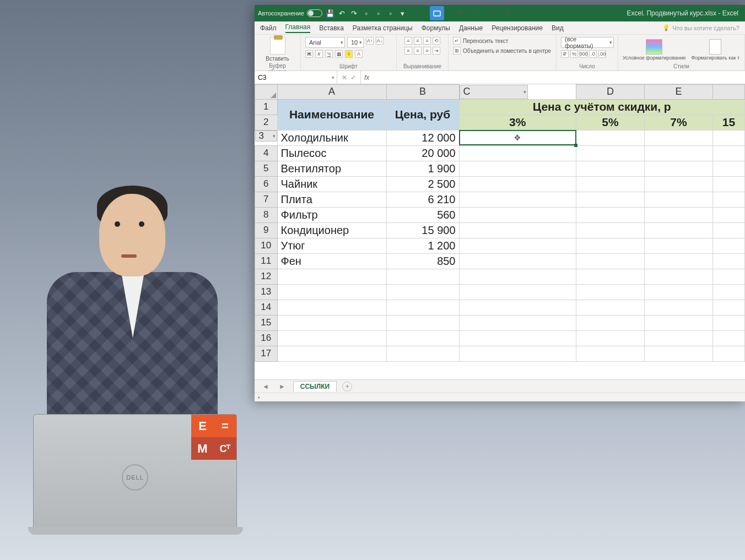 The image size is (745, 560). Describe the element at coordinates (654, 47) in the screenshot. I see `conditional-format-icon` at that location.